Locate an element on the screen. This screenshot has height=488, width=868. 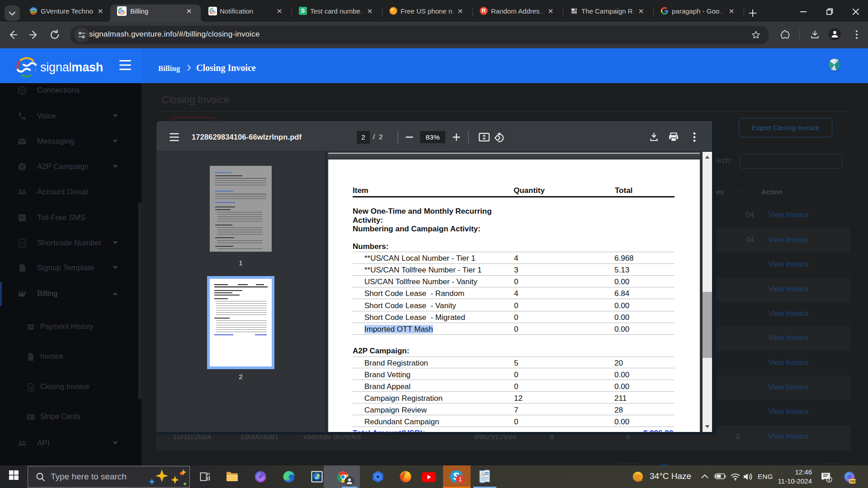
svg-text: PRE is located at coordinates (853, 482).